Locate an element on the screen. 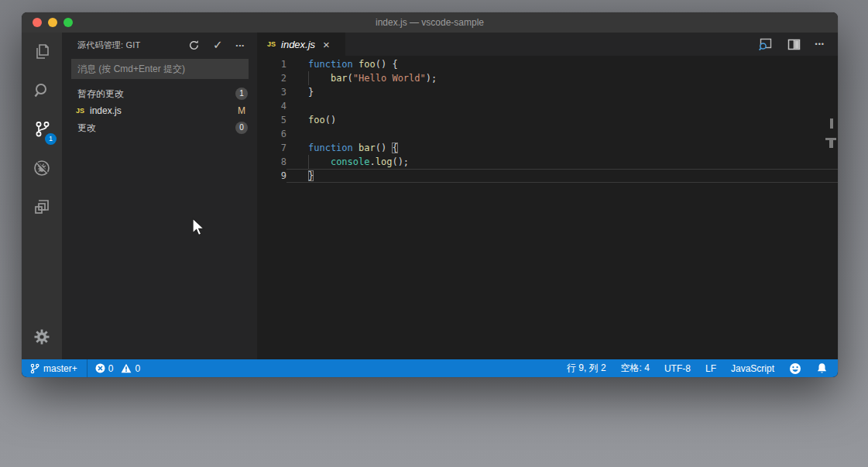 The image size is (868, 467). line-content: foo() is located at coordinates (562, 120).